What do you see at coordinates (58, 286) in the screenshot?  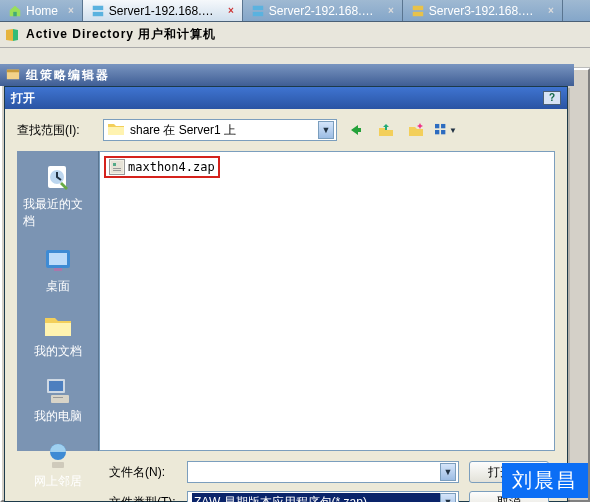 I see `places-label: 桌面` at bounding box center [58, 286].